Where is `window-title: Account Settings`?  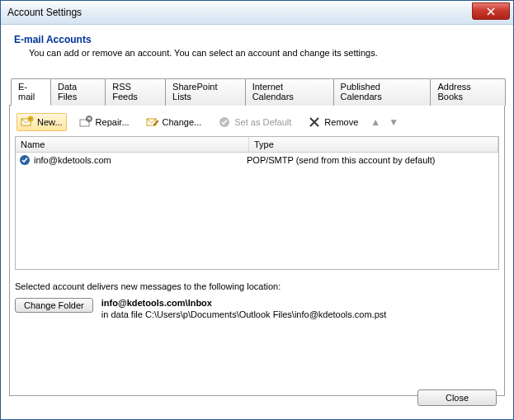 window-title: Account Settings is located at coordinates (41, 12).